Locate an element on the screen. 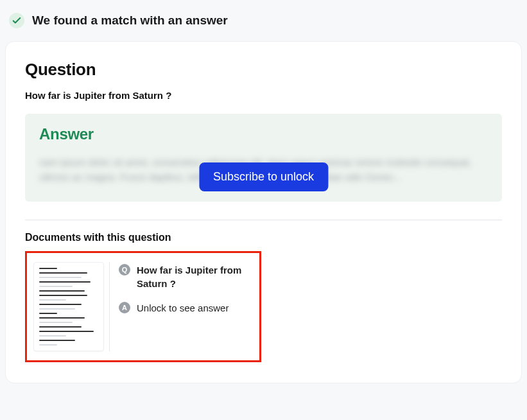 The width and height of the screenshot is (527, 420). doc-answer-text: Unlock to see answer is located at coordinates (182, 308).